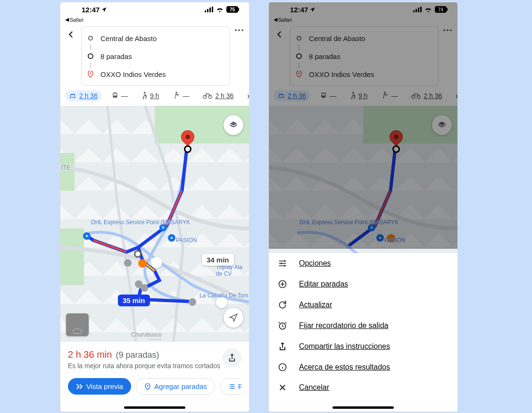  I want to click on primary-route-time-bubble: 35 min, so click(134, 300).